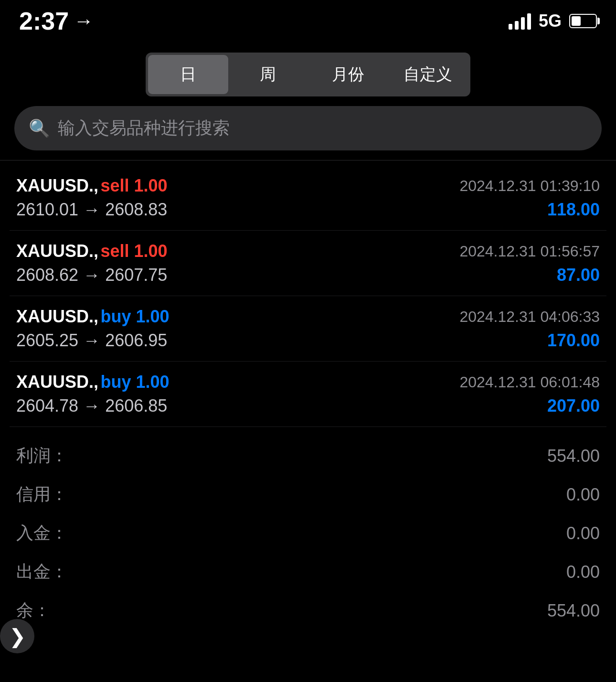  Describe the element at coordinates (308, 394) in the screenshot. I see `trade-item: XAUUSD., buy 1.00 2024.12.31 06:01:48 26…` at that location.